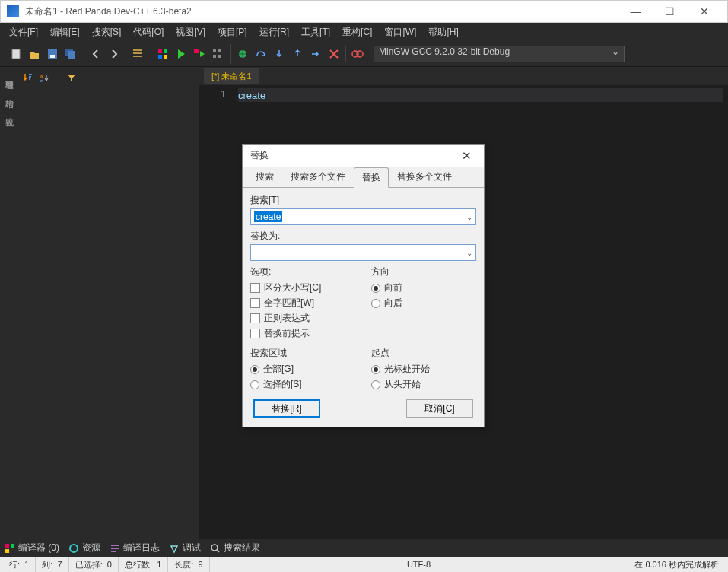  What do you see at coordinates (233, 32) in the screenshot?
I see `menu-project: 项目[P]` at bounding box center [233, 32].